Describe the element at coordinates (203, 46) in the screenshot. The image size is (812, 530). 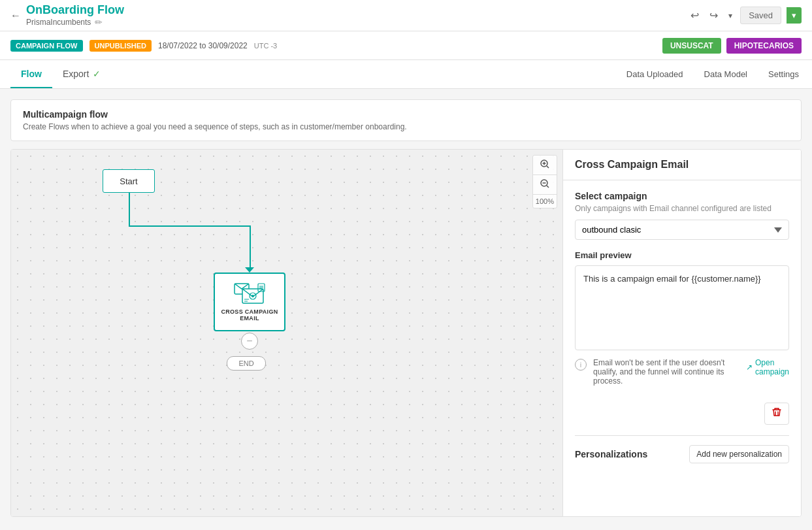
I see `date-range-text: 18/07/2022 to 30/09/2022` at that location.